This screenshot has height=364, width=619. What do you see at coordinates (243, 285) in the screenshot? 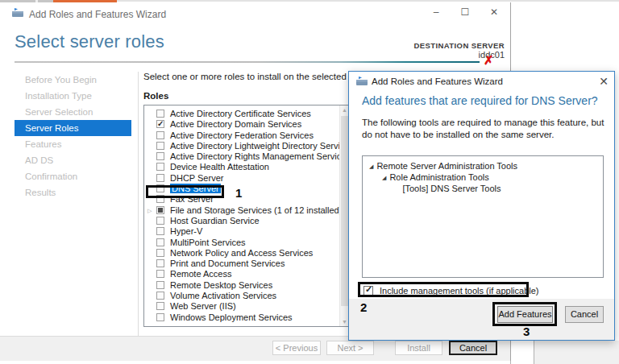
I see `role-row: ▷Remote Desktop Services` at bounding box center [243, 285].